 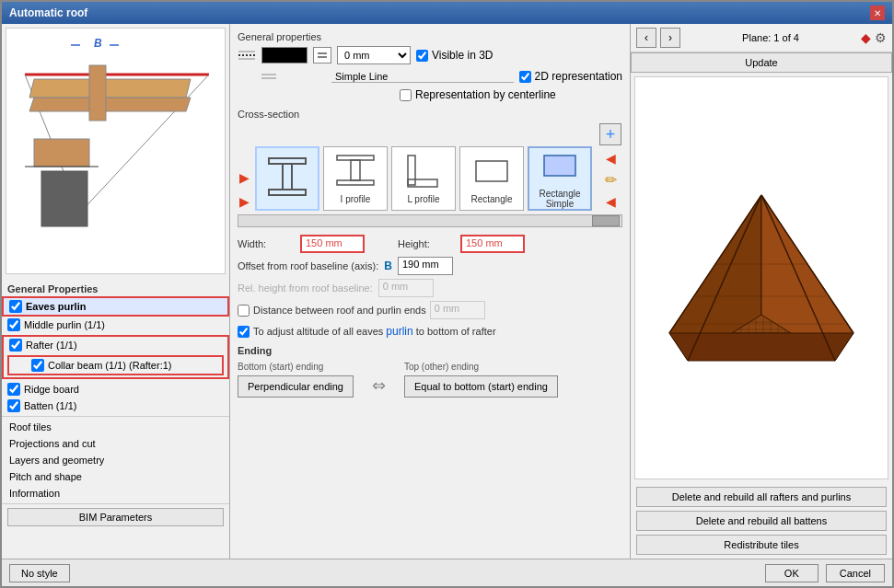 I want to click on selected-profile, so click(x=287, y=179).